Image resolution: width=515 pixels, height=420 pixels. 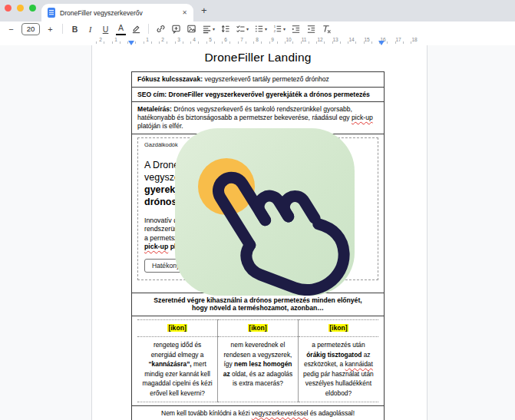 I want to click on focus-keywords-row: Fókusz kulcsszavak: vegyszerkeverő tartá…, so click(x=258, y=80).